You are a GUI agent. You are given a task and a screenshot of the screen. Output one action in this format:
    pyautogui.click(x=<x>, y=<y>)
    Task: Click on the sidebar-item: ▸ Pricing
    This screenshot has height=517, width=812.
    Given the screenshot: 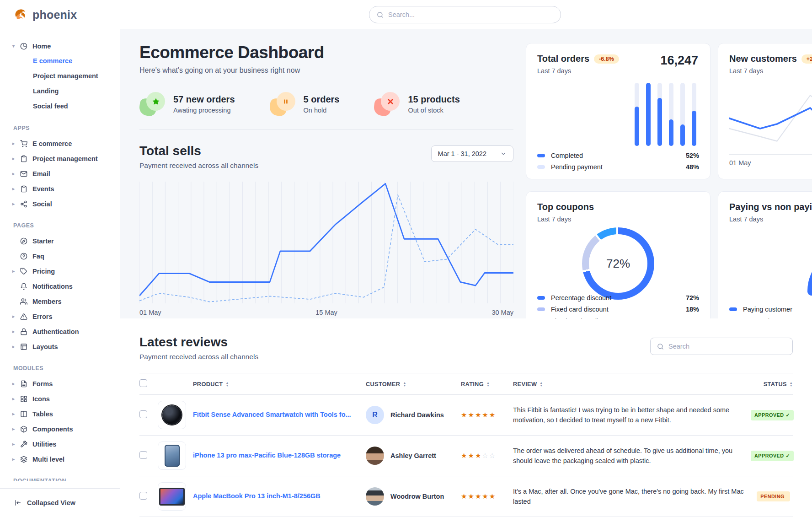 What is the action you would take?
    pyautogui.click(x=60, y=271)
    